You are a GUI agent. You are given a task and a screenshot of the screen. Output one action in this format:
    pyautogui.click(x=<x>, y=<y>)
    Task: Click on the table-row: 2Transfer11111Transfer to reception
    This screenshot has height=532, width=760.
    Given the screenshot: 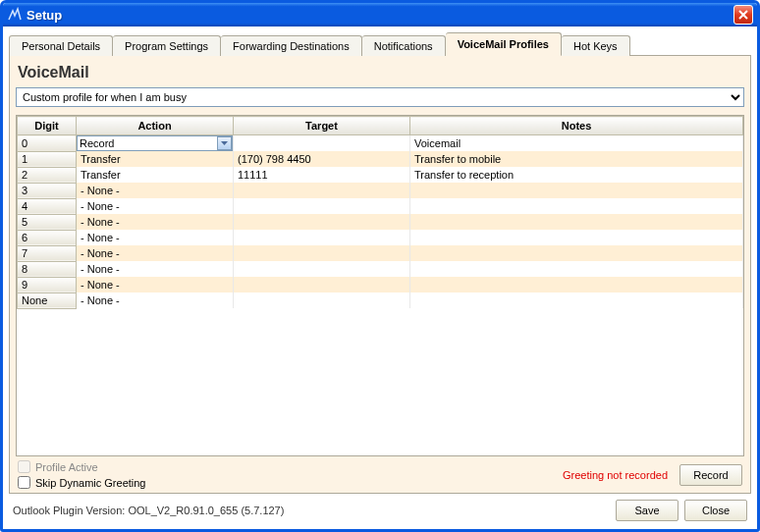 What is the action you would take?
    pyautogui.click(x=381, y=175)
    